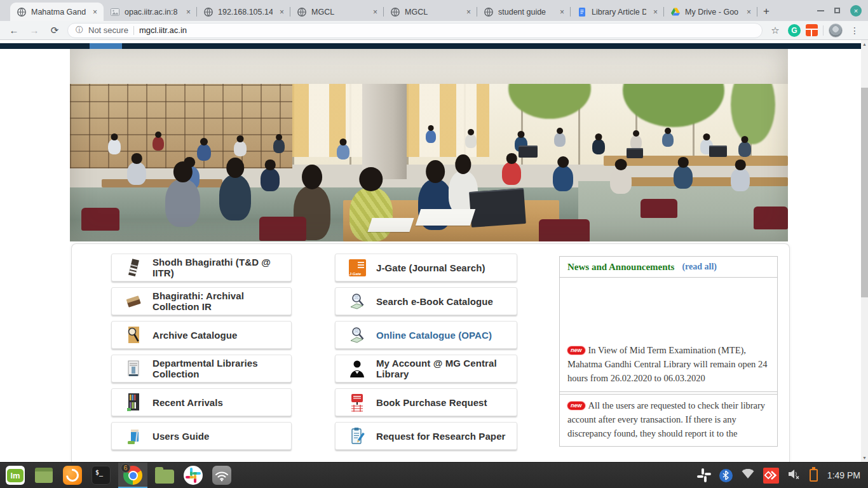 The width and height of the screenshot is (868, 488). Describe the element at coordinates (15, 475) in the screenshot. I see `mint-menu-button: lm` at that location.